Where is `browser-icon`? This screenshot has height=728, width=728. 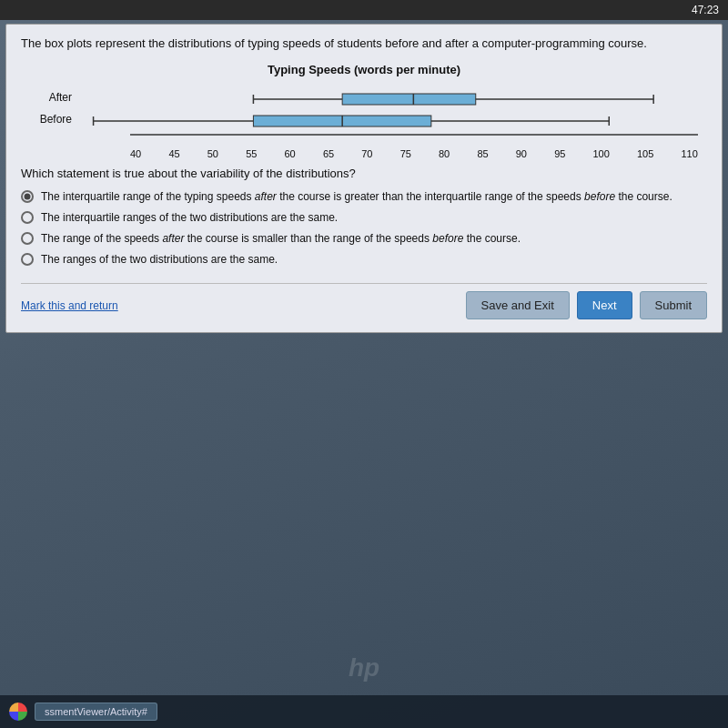 browser-icon is located at coordinates (18, 712).